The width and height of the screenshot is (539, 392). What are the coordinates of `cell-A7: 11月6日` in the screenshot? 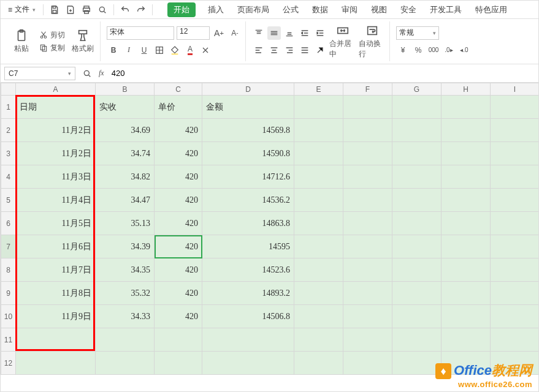 It's located at (56, 247).